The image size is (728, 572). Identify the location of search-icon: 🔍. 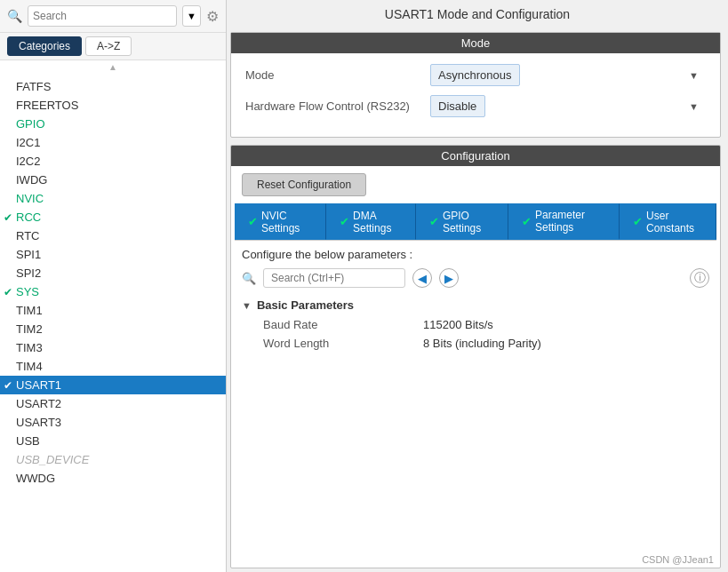
(14, 16).